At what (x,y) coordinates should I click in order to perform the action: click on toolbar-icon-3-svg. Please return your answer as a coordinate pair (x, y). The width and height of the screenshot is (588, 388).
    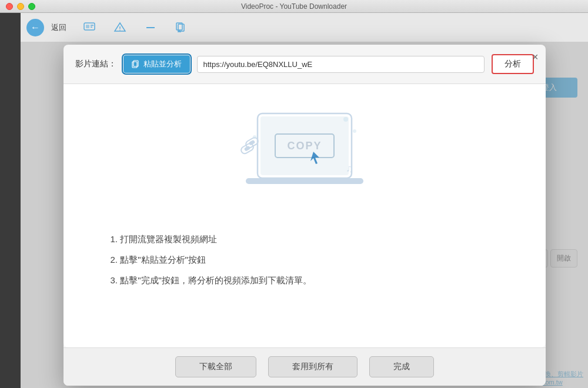
    Looking at the image, I should click on (151, 28).